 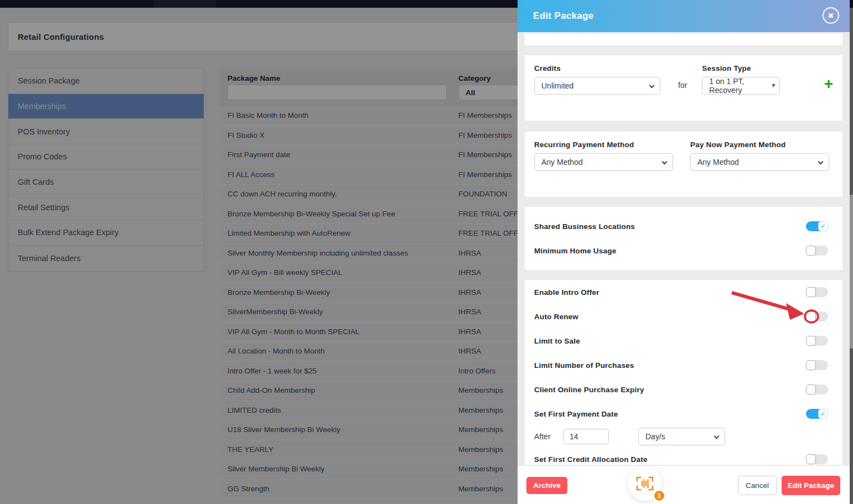 What do you see at coordinates (681, 414) in the screenshot?
I see `toggle-row: Set First Payment Date` at bounding box center [681, 414].